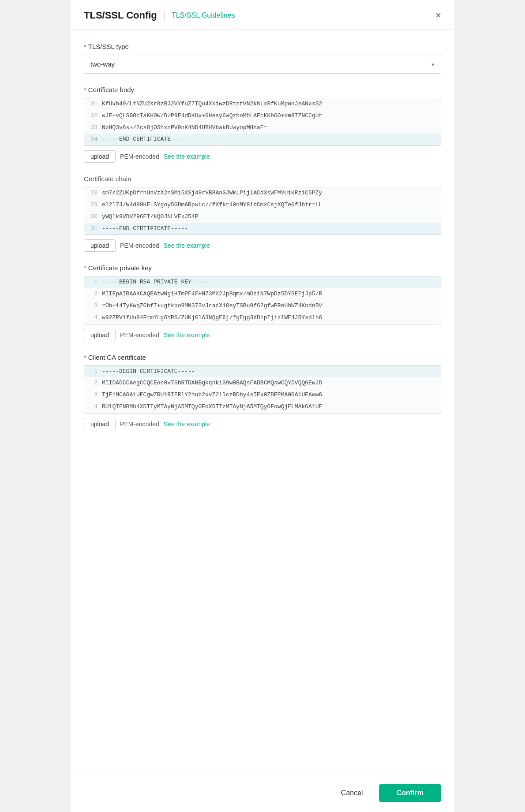 The width and height of the screenshot is (525, 812). Describe the element at coordinates (100, 246) in the screenshot. I see `cert-chain-upload-button: upload` at that location.